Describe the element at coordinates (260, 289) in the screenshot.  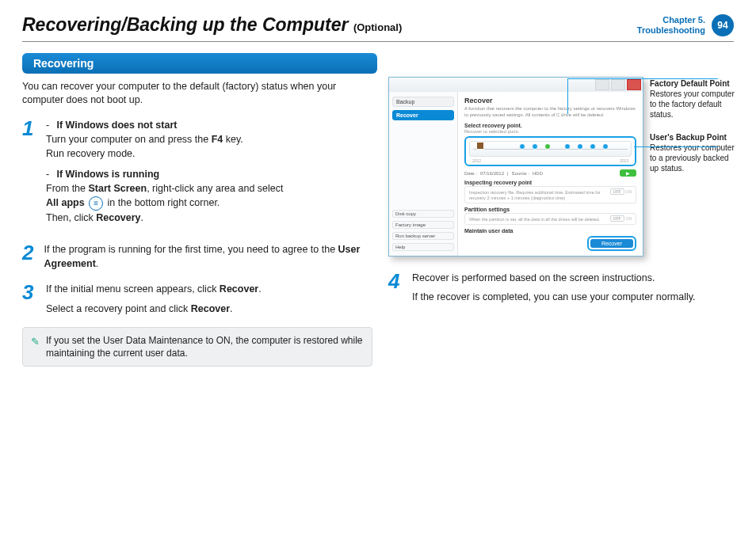
I see `step3-l1-post: .` at that location.